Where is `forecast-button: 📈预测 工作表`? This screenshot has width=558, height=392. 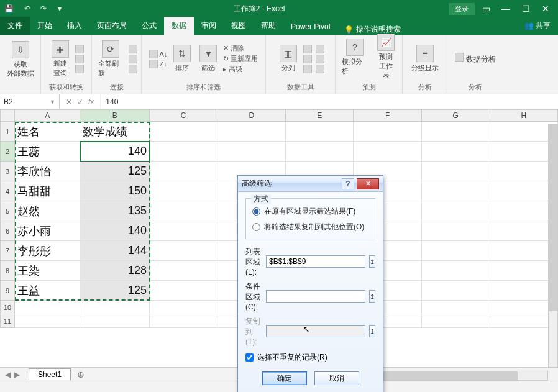
forecast-button: 📈预测 工作表 is located at coordinates (386, 57).